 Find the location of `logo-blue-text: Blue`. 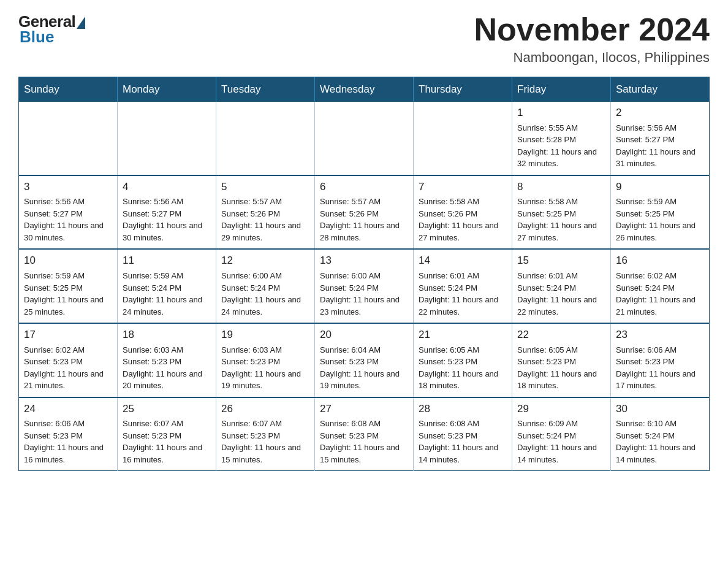

logo-blue-text: Blue is located at coordinates (37, 37).